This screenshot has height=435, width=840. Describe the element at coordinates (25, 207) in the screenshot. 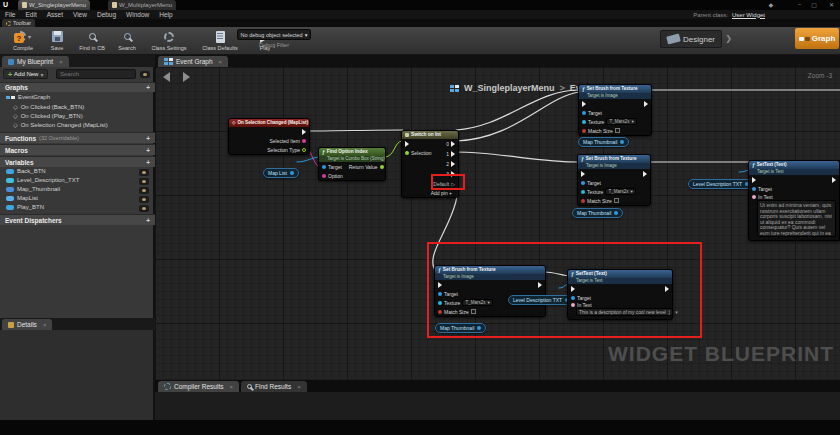

I see `variable-row: Play_BTN` at that location.